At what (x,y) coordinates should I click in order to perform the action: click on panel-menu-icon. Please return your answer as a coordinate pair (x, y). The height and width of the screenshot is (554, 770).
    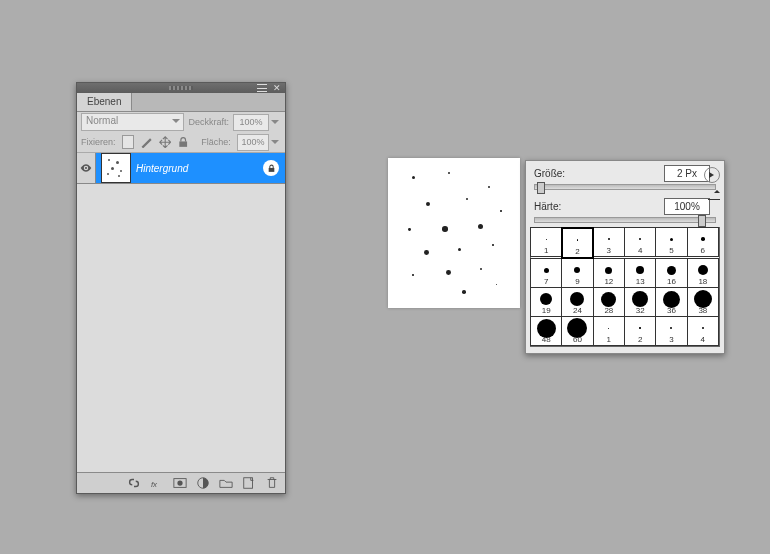
    Looking at the image, I should click on (262, 88).